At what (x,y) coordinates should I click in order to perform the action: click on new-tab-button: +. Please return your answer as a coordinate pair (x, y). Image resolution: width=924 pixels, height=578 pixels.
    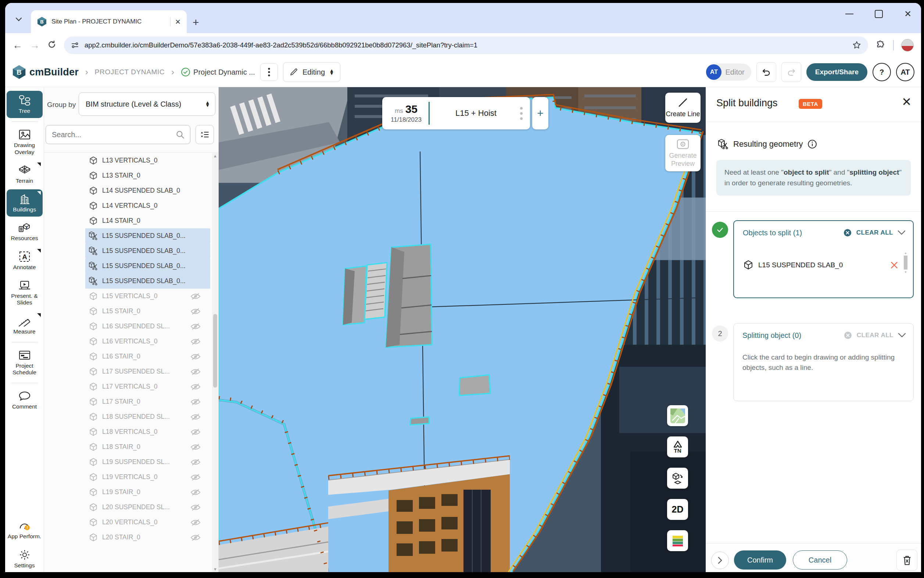
    Looking at the image, I should click on (196, 22).